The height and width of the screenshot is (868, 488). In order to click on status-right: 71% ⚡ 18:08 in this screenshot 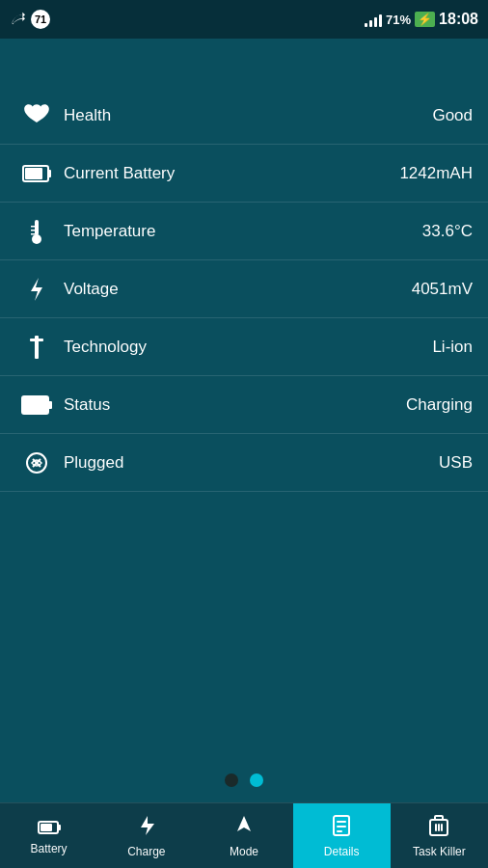, I will do `click(421, 19)`.